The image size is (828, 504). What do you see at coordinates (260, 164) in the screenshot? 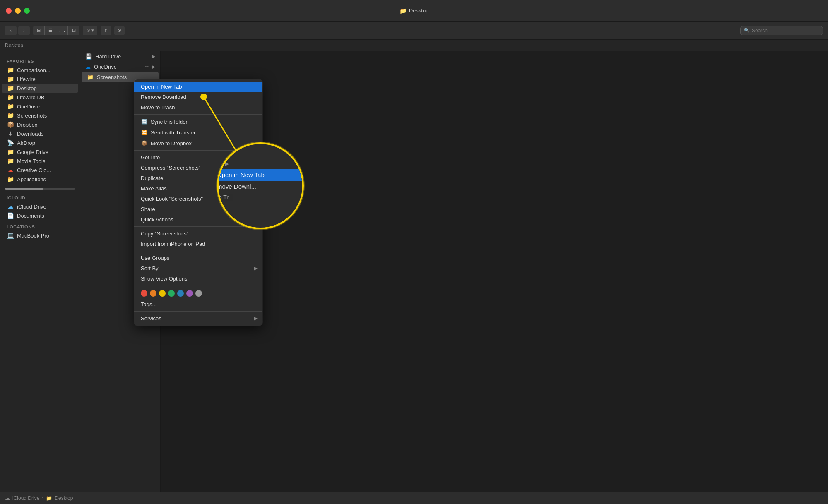
I see `zoom-edit-row: ✏ ▶` at bounding box center [260, 164].